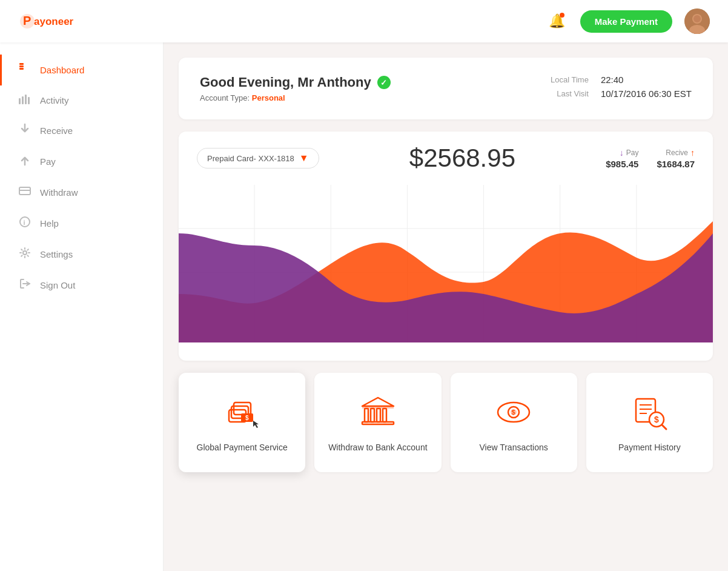 The height and width of the screenshot is (571, 728). I want to click on pay-receive-section: ↓ Pay $985.45 Recive ↑ $1684.87, so click(650, 159).